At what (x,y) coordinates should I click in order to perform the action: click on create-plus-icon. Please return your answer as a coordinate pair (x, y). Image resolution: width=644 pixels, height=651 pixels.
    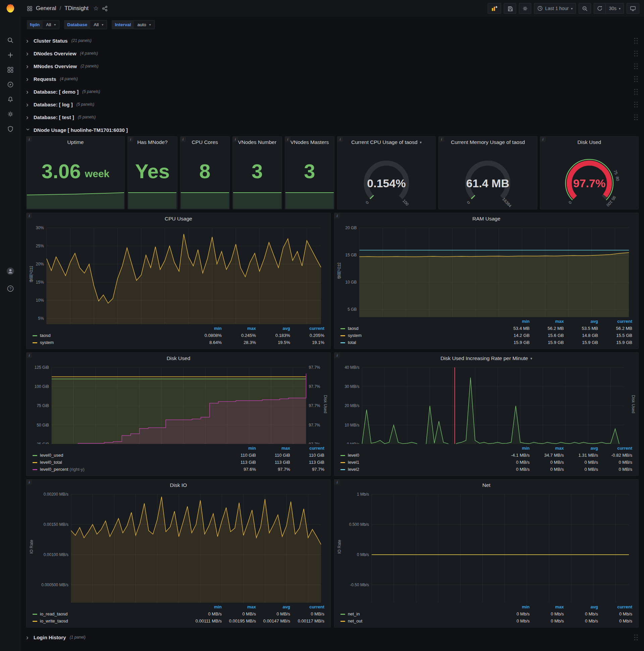
    Looking at the image, I should click on (10, 55).